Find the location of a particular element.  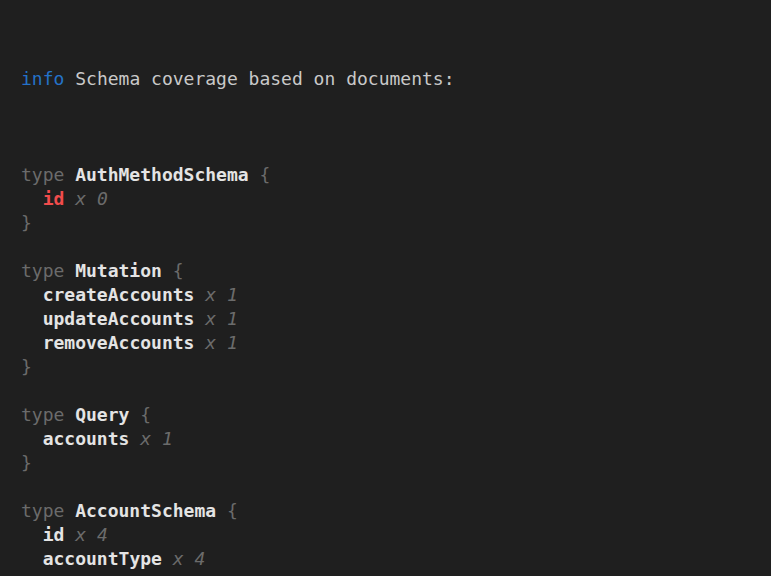

field-name: updateAccounts is located at coordinates (119, 318).